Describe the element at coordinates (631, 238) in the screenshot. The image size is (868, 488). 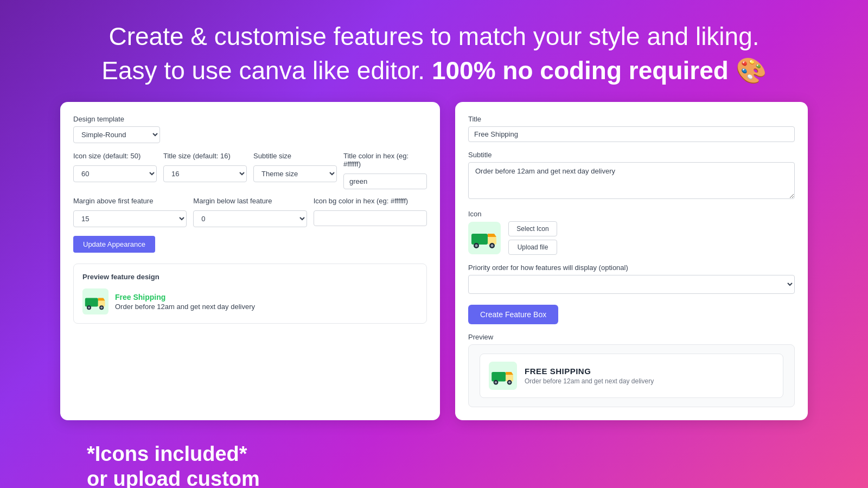
I see `icon-section: Select Icon Upload file` at that location.